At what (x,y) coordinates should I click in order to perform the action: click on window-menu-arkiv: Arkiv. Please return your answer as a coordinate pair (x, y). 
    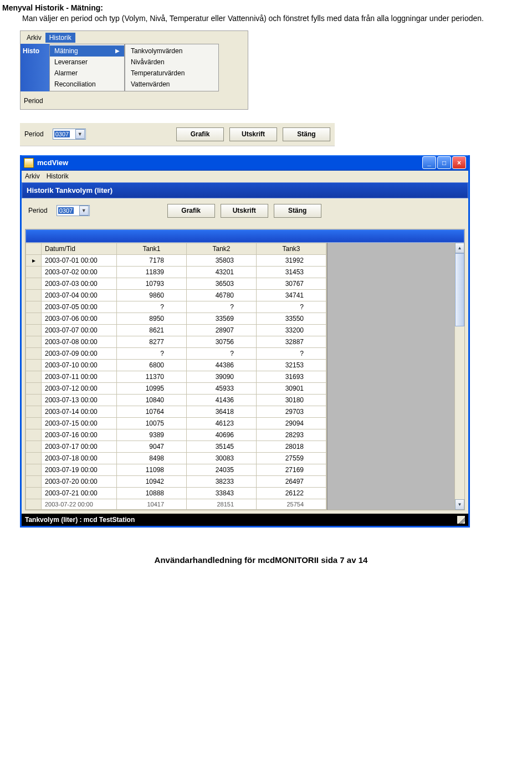
    Looking at the image, I should click on (32, 176).